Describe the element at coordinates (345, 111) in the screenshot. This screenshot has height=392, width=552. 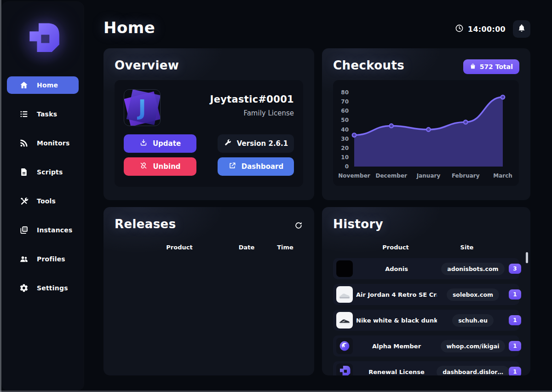
I see `svg-text: 60` at that location.